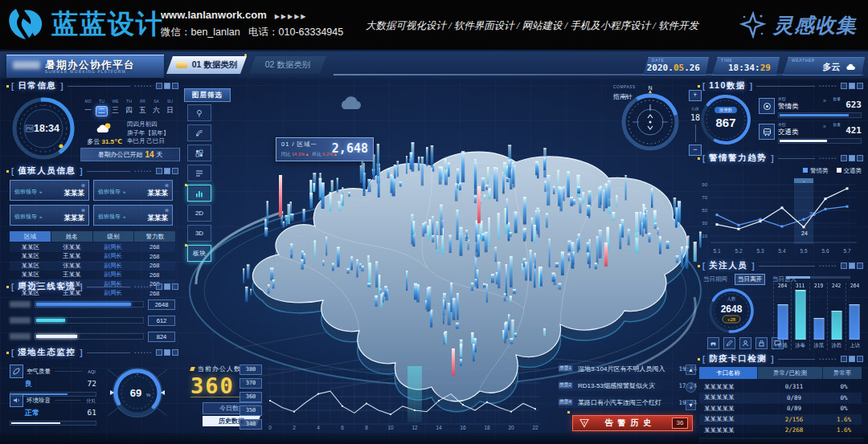  Describe the element at coordinates (143, 108) in the screenshot. I see `week-day: FR五` at that location.